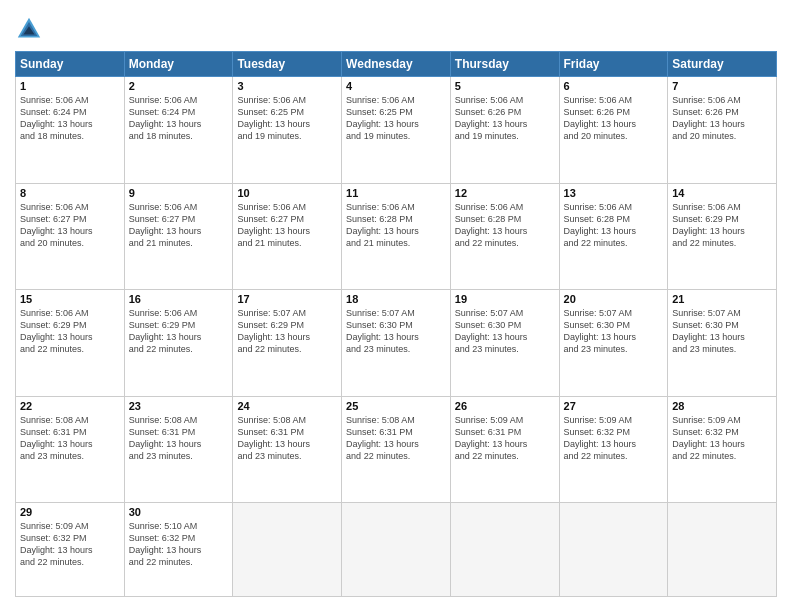  I want to click on calendar-day: 13Sunrise: 5:06 AM Sunset: 6:28 PM Dayli…, so click(614, 236).